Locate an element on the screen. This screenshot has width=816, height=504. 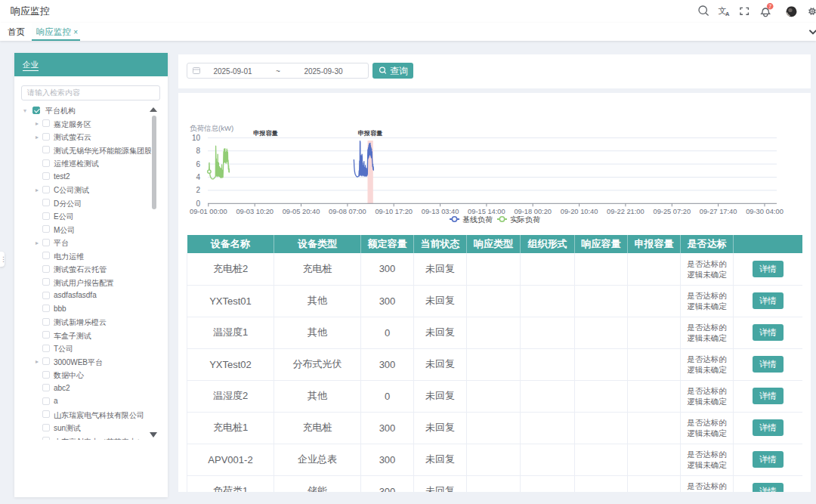
svg-text: 09-25 07:20 is located at coordinates (672, 212).